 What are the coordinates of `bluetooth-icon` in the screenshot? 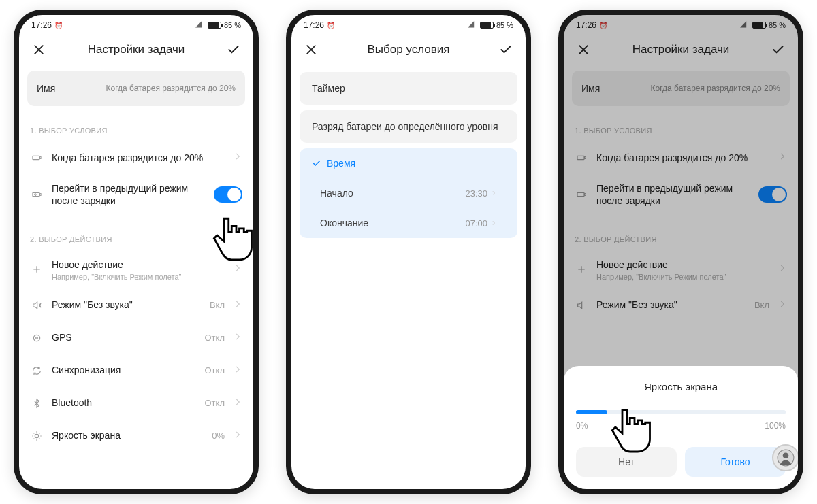 It's located at (37, 403).